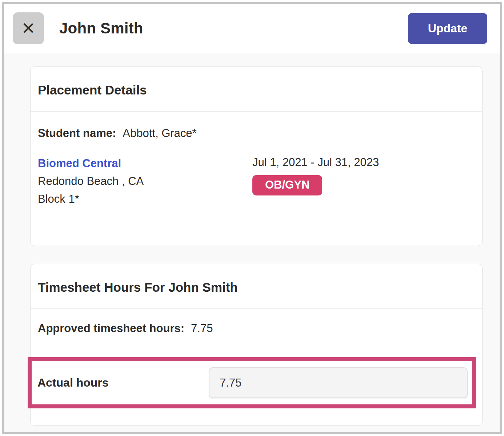  What do you see at coordinates (101, 28) in the screenshot?
I see `drawer-title: John Smith` at bounding box center [101, 28].